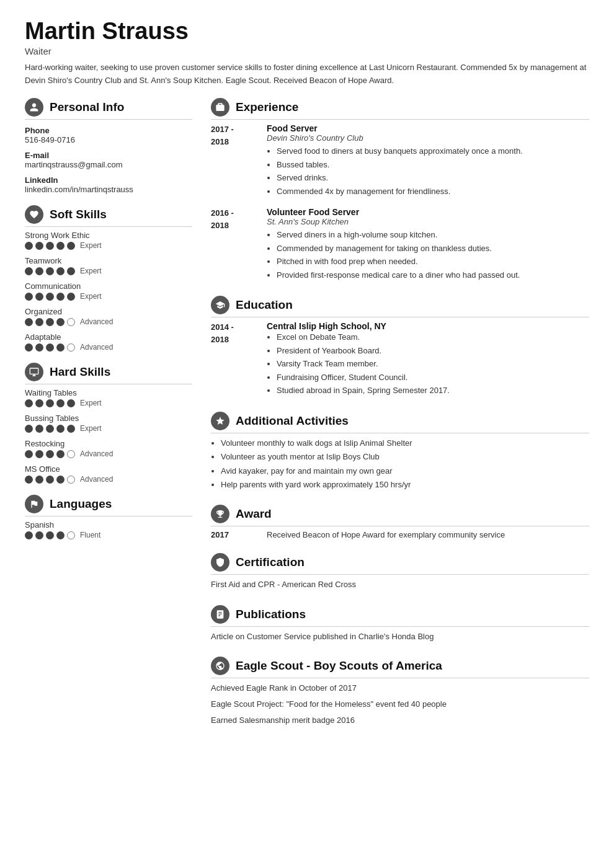 The height and width of the screenshot is (868, 614). I want to click on eagle-scout-section: Eagle Scout - Boy Scouts of America Achi…, so click(400, 692).